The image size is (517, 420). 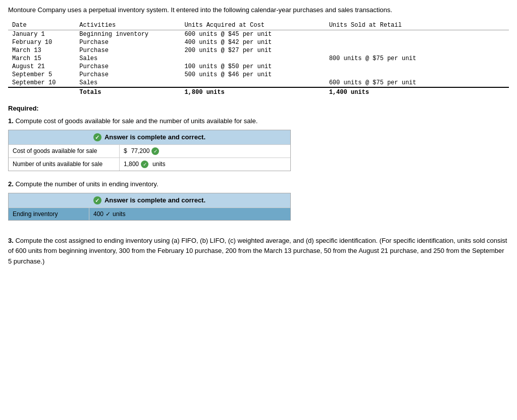 What do you see at coordinates (258, 184) in the screenshot?
I see `question-2-text: 2. Compute the number of units in ending…` at bounding box center [258, 184].